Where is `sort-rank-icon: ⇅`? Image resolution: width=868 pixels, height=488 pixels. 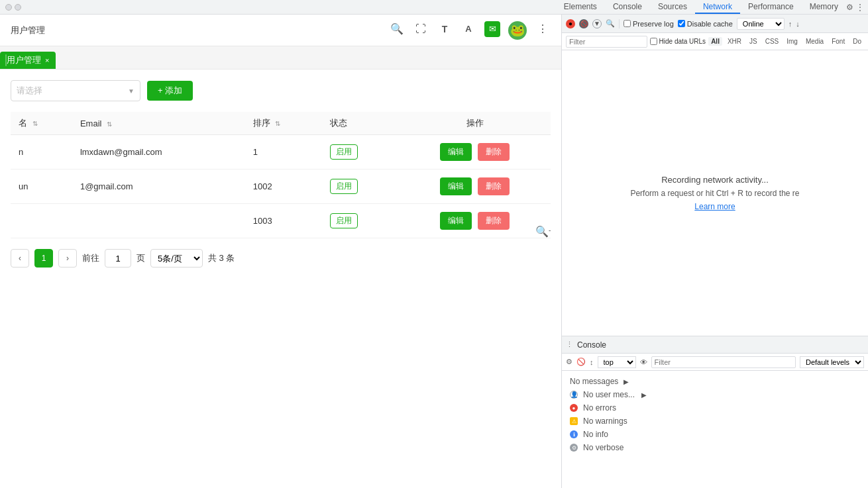
sort-rank-icon: ⇅ is located at coordinates (278, 123).